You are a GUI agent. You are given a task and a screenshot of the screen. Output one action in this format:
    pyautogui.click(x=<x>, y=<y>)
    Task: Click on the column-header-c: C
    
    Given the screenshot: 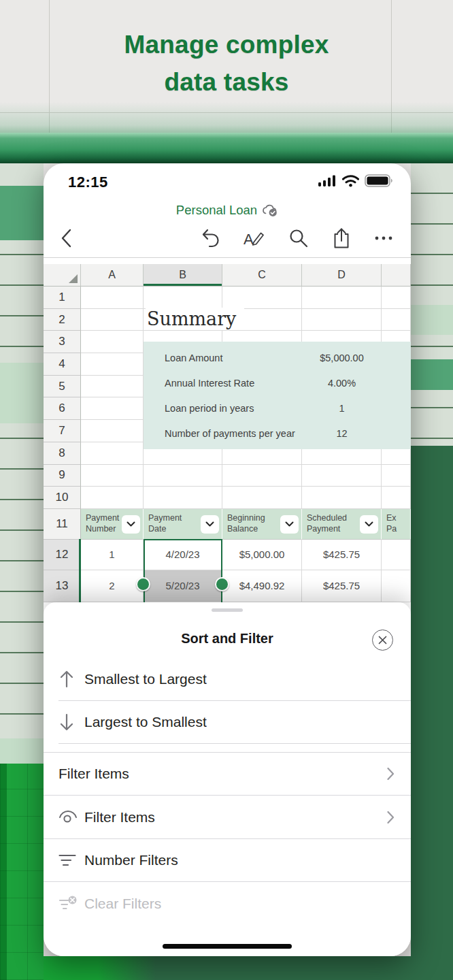 What is the action you would take?
    pyautogui.click(x=263, y=275)
    